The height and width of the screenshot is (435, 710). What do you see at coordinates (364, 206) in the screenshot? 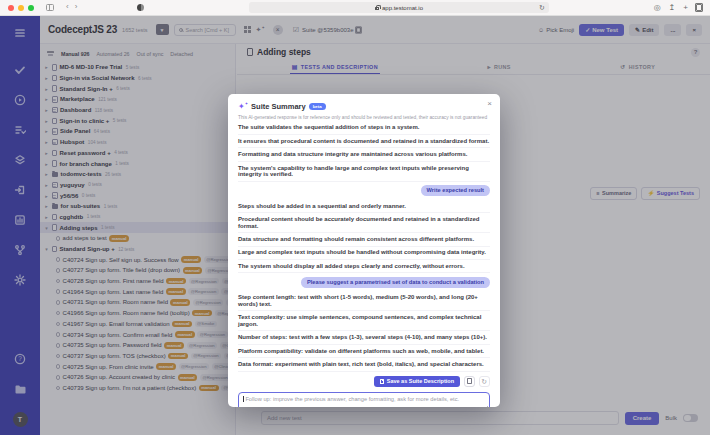
I see `ai-response-line: Steps should be added in a sequential an…` at bounding box center [364, 206].